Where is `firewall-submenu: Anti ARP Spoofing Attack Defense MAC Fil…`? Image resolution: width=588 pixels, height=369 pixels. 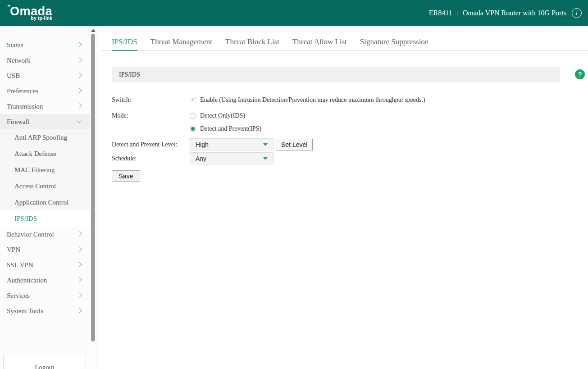 firewall-submenu: Anti ARP Spoofing Attack Defense MAC Fil… is located at coordinates (45, 178).